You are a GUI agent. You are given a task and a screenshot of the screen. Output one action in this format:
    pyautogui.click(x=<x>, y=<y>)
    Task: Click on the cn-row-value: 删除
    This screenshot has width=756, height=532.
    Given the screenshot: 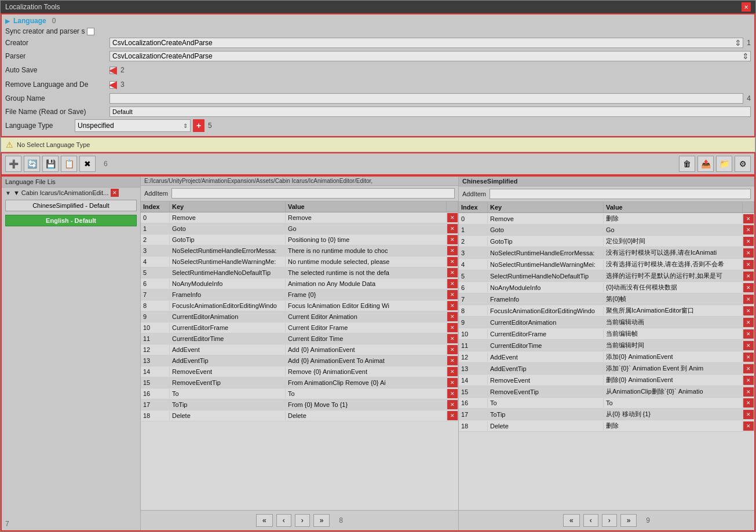 What is the action you would take?
    pyautogui.click(x=673, y=219)
    